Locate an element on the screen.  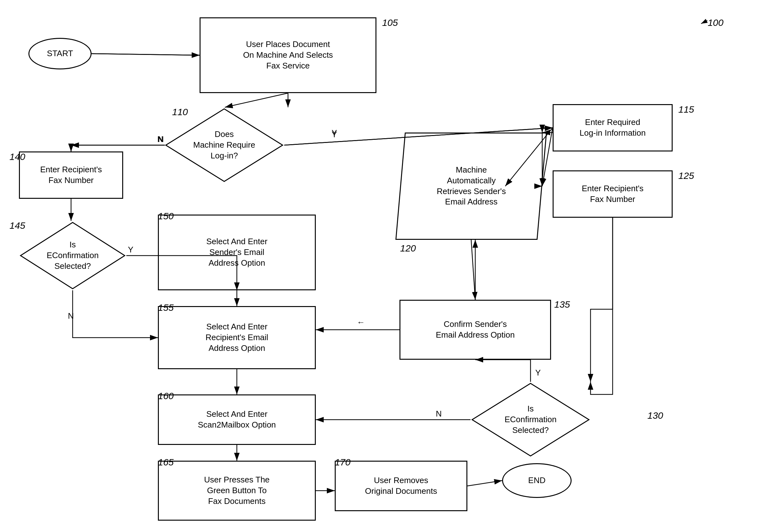
ref-105: 105 is located at coordinates (390, 23).